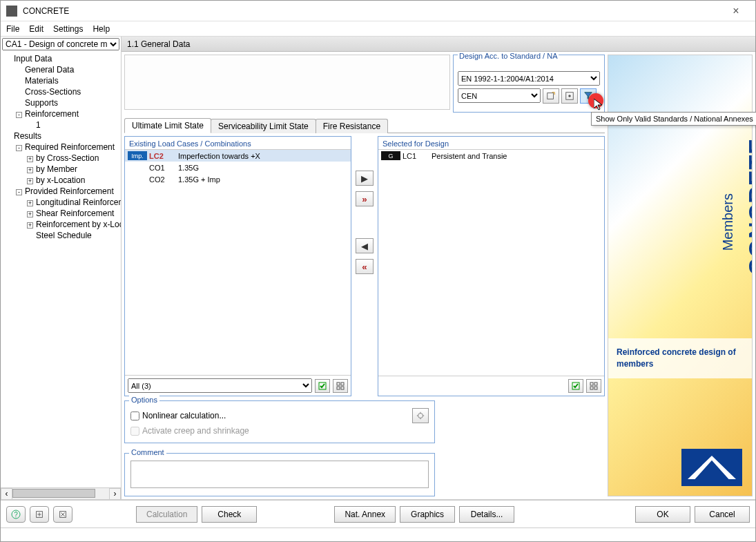  Describe the element at coordinates (61, 125) in the screenshot. I see `tree-node: 1` at that location.